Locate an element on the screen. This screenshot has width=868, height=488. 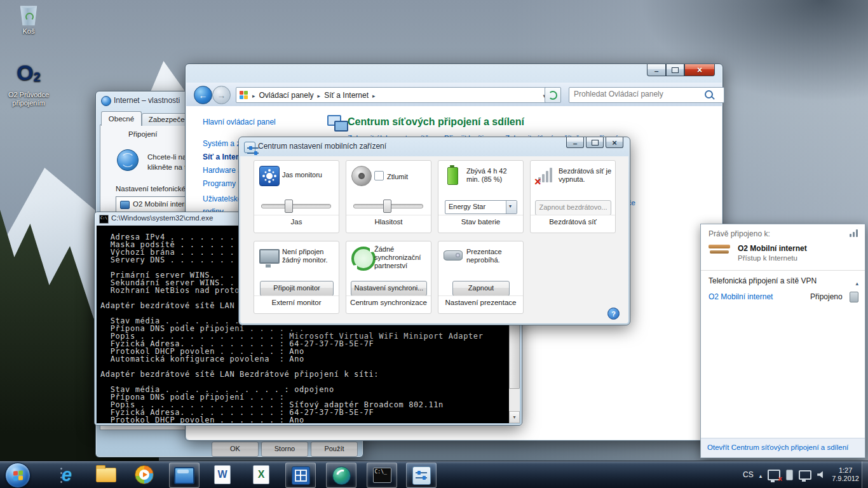
search-icon is located at coordinates (709, 94).